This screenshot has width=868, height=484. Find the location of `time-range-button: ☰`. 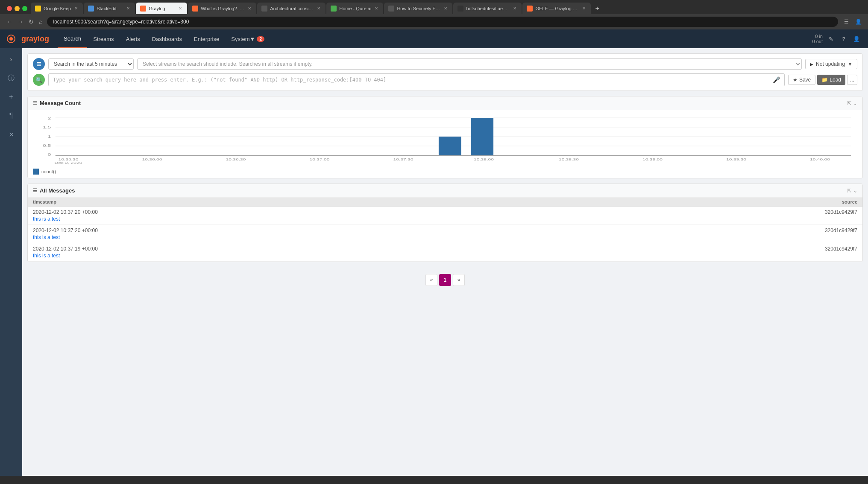

time-range-button: ☰ is located at coordinates (39, 64).